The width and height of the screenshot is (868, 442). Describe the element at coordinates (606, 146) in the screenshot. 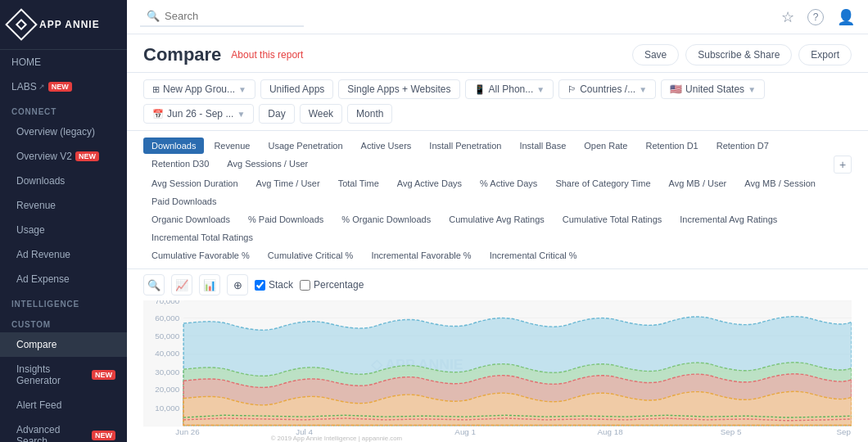

I see `metric-tab-open-rate: Open Rate` at that location.